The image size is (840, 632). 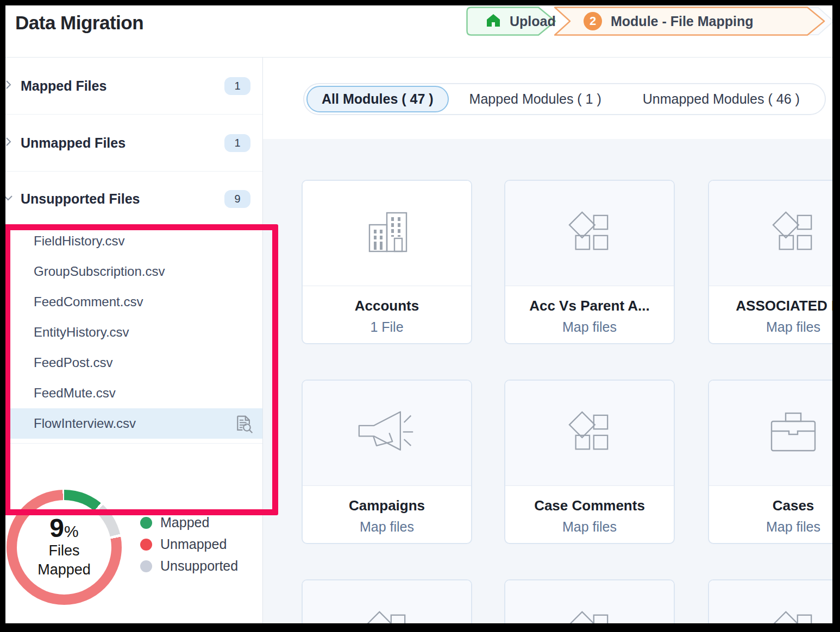 What do you see at coordinates (134, 332) in the screenshot?
I see `file-item: EntityHistory.csv` at bounding box center [134, 332].